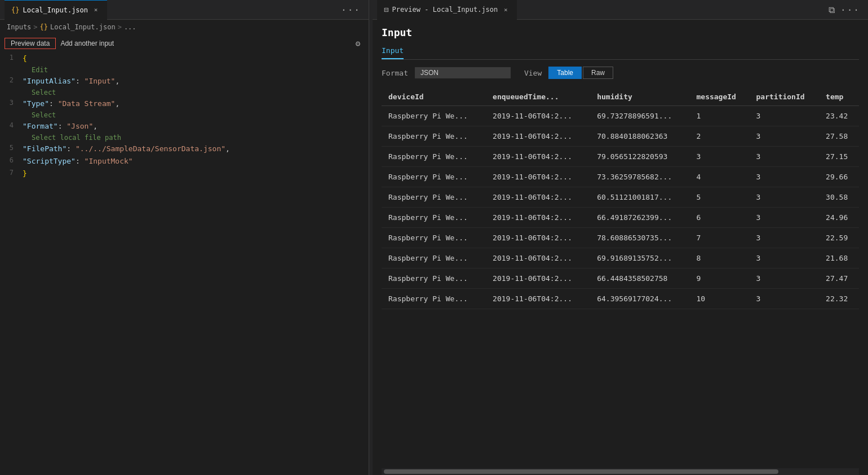 The image size is (868, 475). What do you see at coordinates (56, 10) in the screenshot?
I see `left-tab-active: {} Local_Input.json ×` at bounding box center [56, 10].